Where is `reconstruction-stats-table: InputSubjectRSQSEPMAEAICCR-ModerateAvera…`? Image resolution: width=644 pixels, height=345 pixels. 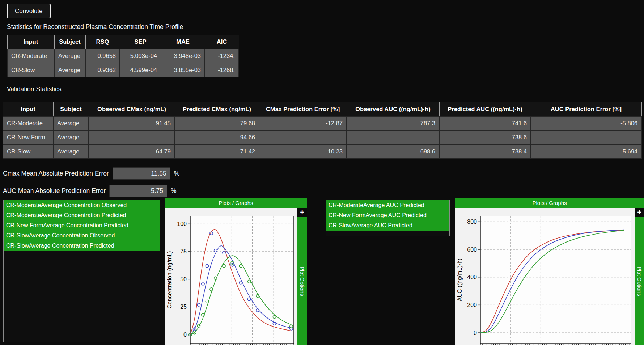
reconstruction-stats-table: InputSubjectRSQSEPMAEAICCR-ModerateAvera… is located at coordinates (123, 56).